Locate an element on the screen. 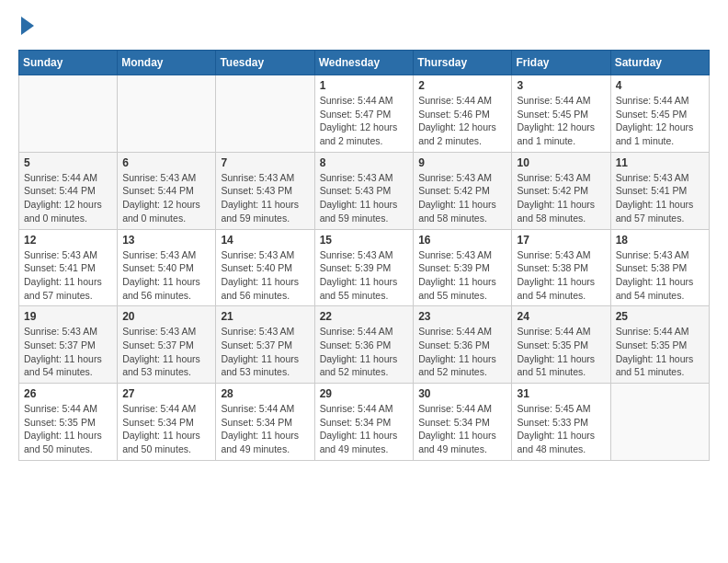 This screenshot has height=563, width=728. day-number: 3 is located at coordinates (561, 86).